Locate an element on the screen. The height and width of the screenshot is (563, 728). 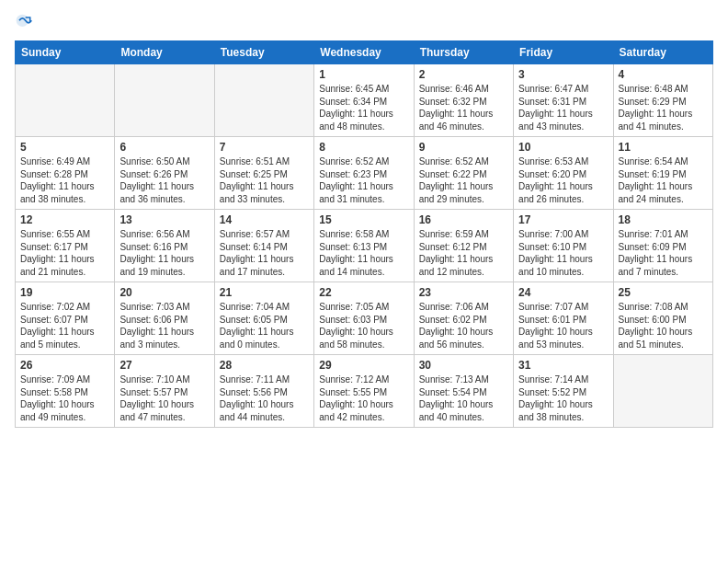
cal-cell: 27Sunrise: 7:10 AM Sunset: 5:57 PM Dayli… is located at coordinates (165, 392).